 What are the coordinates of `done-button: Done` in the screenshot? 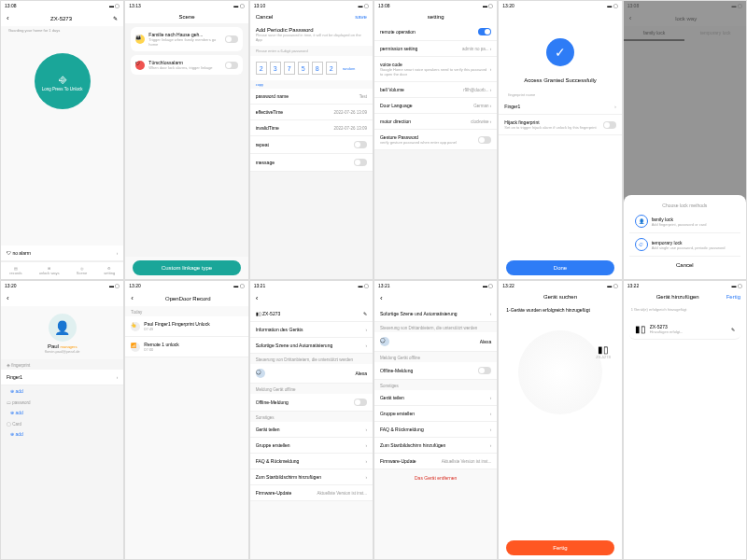 It's located at (560, 268).